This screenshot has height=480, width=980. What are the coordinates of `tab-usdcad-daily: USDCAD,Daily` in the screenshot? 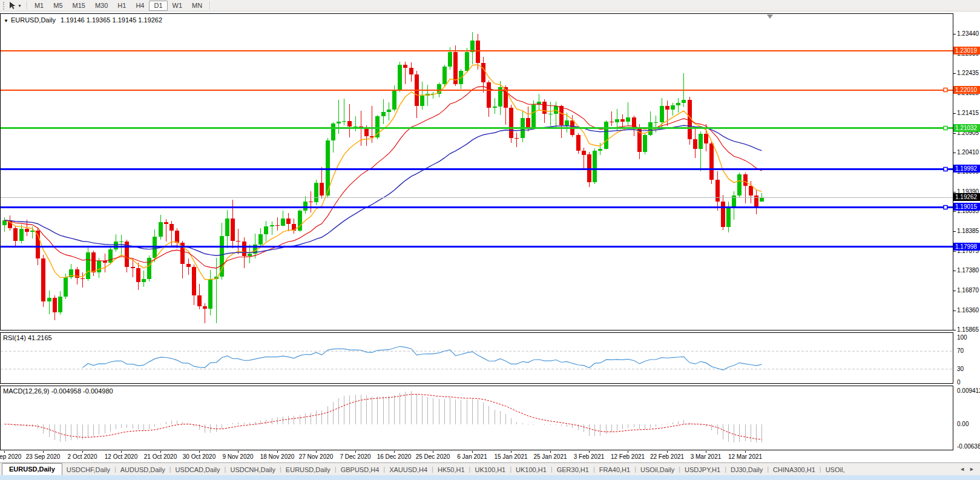 It's located at (198, 470).